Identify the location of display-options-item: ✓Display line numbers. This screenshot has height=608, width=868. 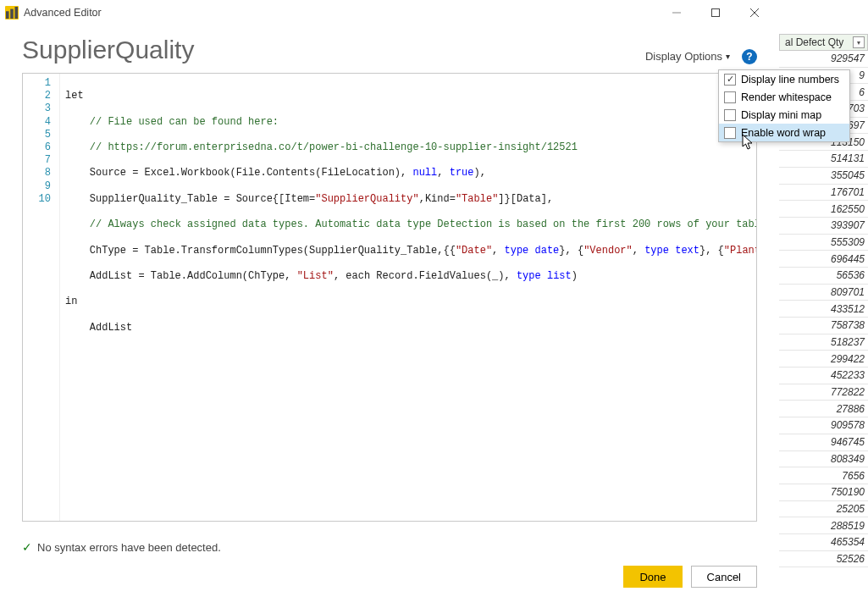
(784, 80).